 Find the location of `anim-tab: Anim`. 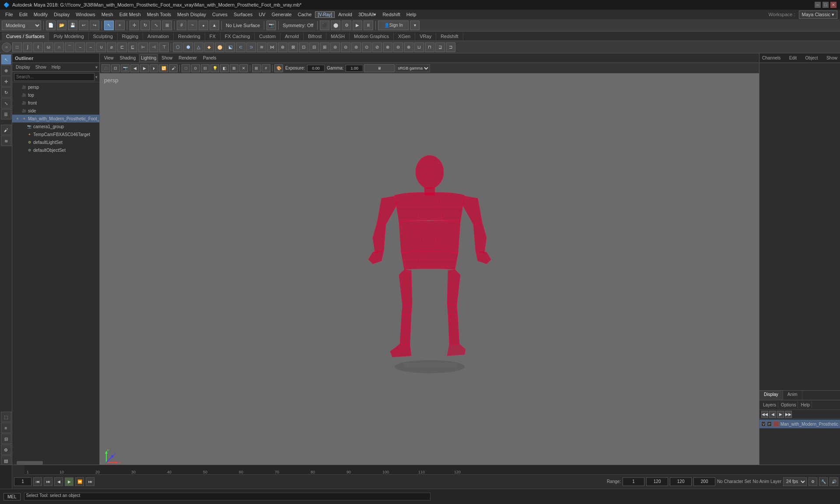

anim-tab: Anim is located at coordinates (793, 396).